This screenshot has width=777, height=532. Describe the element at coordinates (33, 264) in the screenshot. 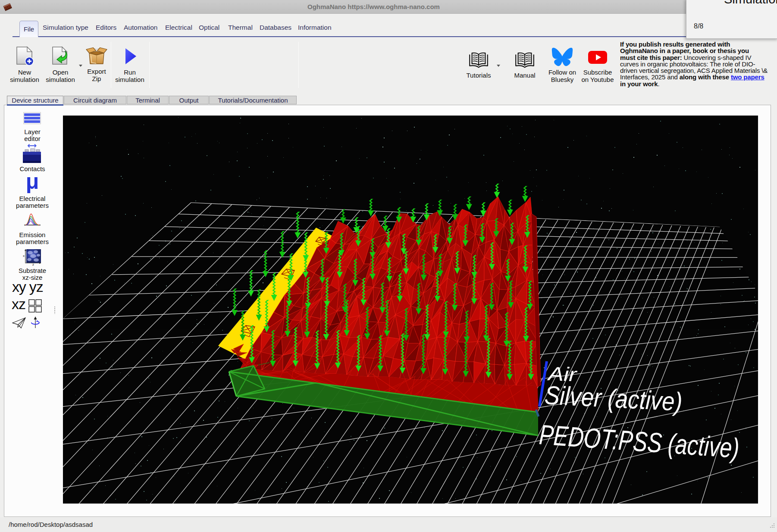

I see `svg-text: z` at that location.